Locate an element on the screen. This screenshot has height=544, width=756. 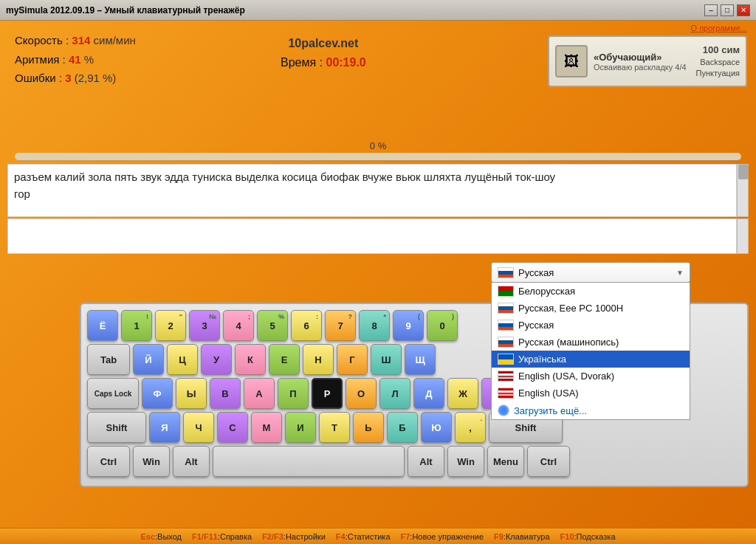
key-v: В is located at coordinates (225, 393).